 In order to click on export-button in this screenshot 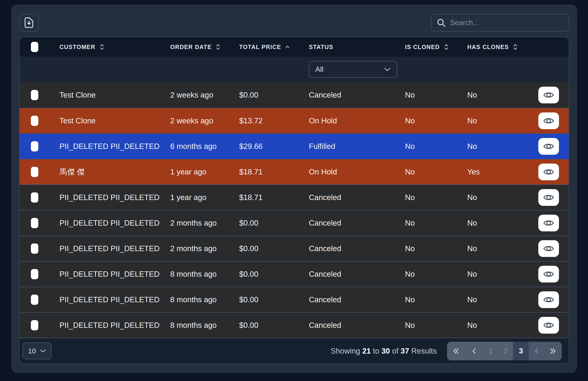, I will do `click(29, 23)`.